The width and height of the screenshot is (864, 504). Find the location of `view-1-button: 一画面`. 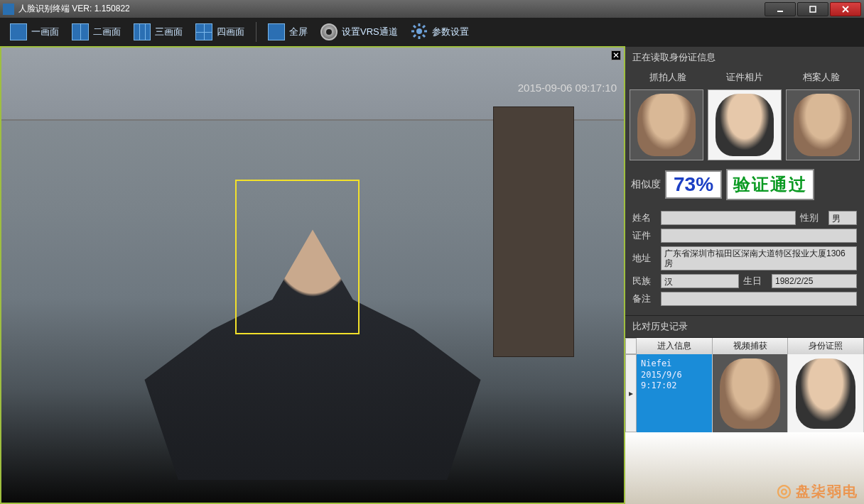

view-1-button: 一画面 is located at coordinates (34, 32).